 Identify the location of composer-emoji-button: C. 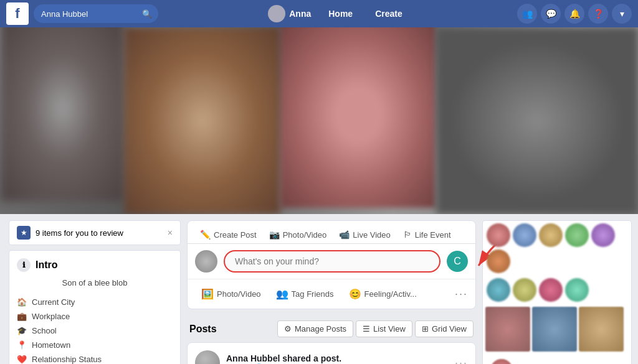
(457, 261).